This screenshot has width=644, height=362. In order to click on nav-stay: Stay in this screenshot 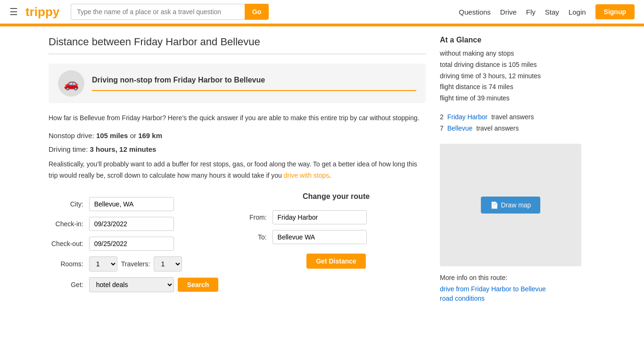, I will do `click(552, 12)`.